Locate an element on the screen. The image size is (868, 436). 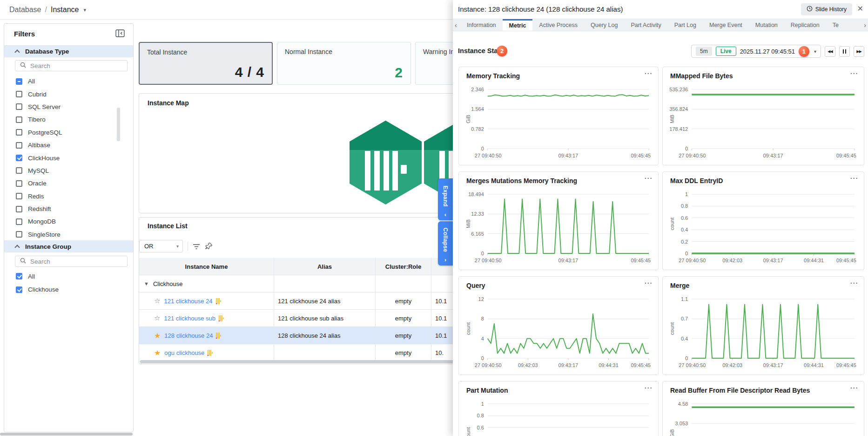
instance-link: ogu clickhouse is located at coordinates (184, 353).